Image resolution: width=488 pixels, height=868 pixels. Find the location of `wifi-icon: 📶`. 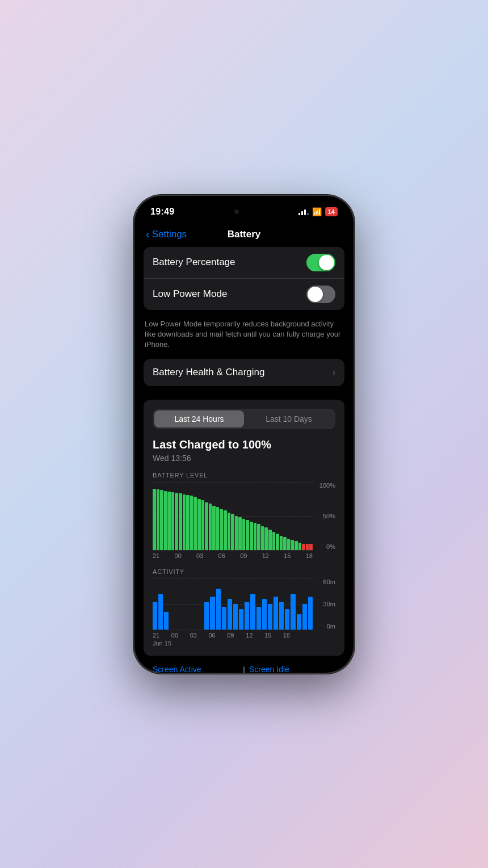

wifi-icon: 📶 is located at coordinates (317, 212).